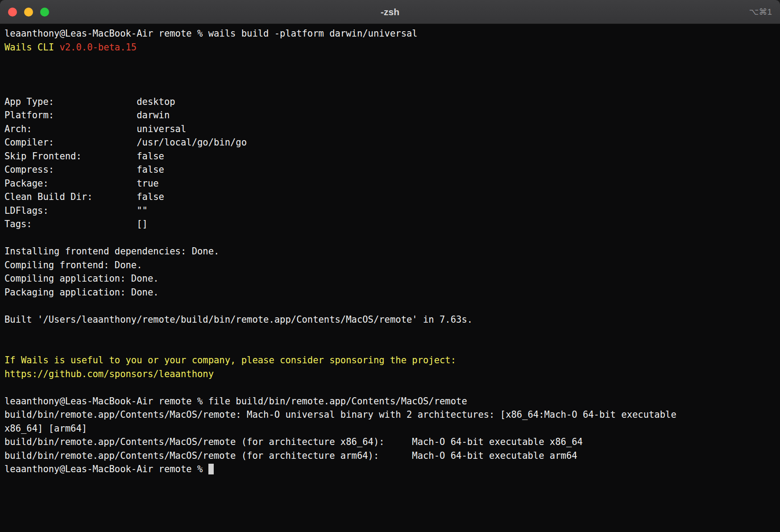 Image resolution: width=780 pixels, height=532 pixels. I want to click on text-segment: Compiling frontend: Done., so click(73, 265).